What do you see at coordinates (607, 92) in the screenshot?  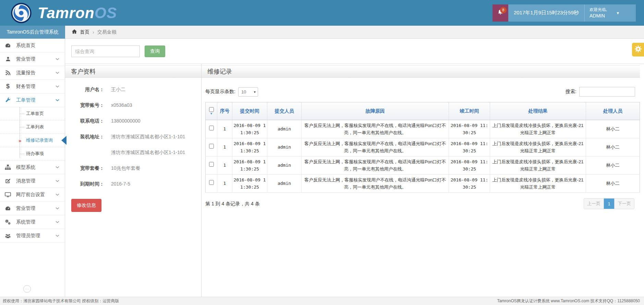 I see `table-search-input` at bounding box center [607, 92].